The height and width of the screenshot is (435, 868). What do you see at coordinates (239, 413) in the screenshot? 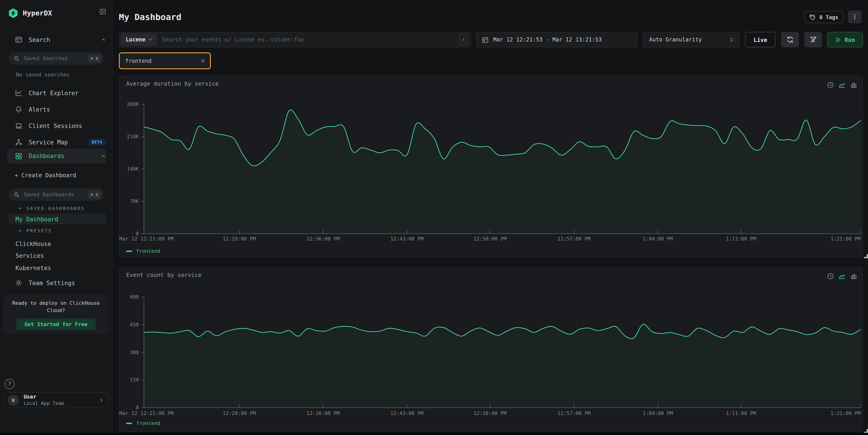
I see `x-tick: 12:29:00 PM` at bounding box center [239, 413].